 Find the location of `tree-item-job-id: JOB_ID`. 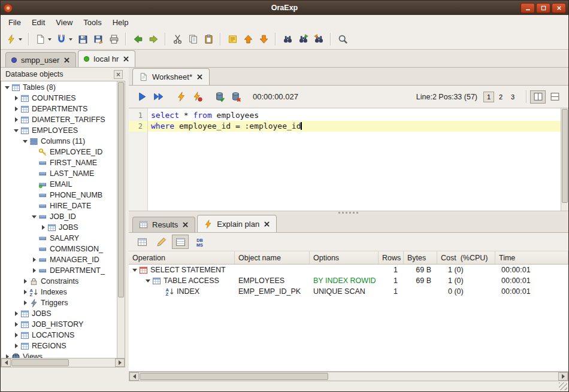

tree-item-job-id: JOB_ID is located at coordinates (59, 217).